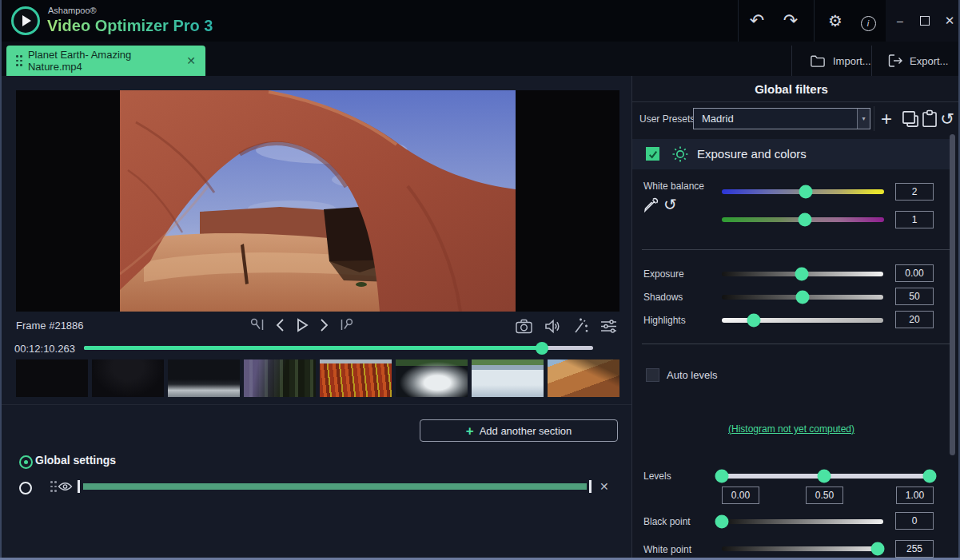  What do you see at coordinates (609, 326) in the screenshot?
I see `adjustments-icon` at bounding box center [609, 326].